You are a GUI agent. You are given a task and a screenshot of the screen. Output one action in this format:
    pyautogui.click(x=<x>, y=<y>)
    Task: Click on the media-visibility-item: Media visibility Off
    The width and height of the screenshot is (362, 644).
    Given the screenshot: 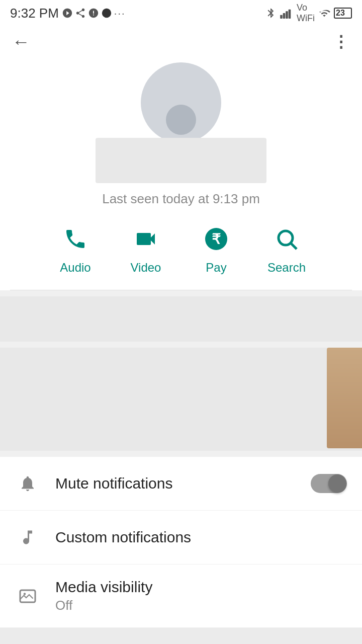 What is the action you would take?
    pyautogui.click(x=181, y=596)
    